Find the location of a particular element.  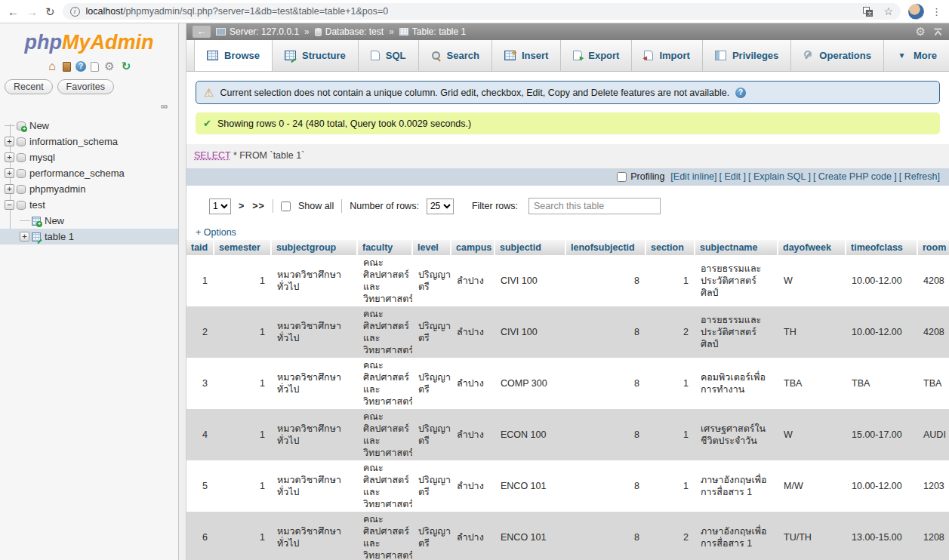

sidebar-item-phpmyadmin: +phpmyadmin is located at coordinates (89, 189).